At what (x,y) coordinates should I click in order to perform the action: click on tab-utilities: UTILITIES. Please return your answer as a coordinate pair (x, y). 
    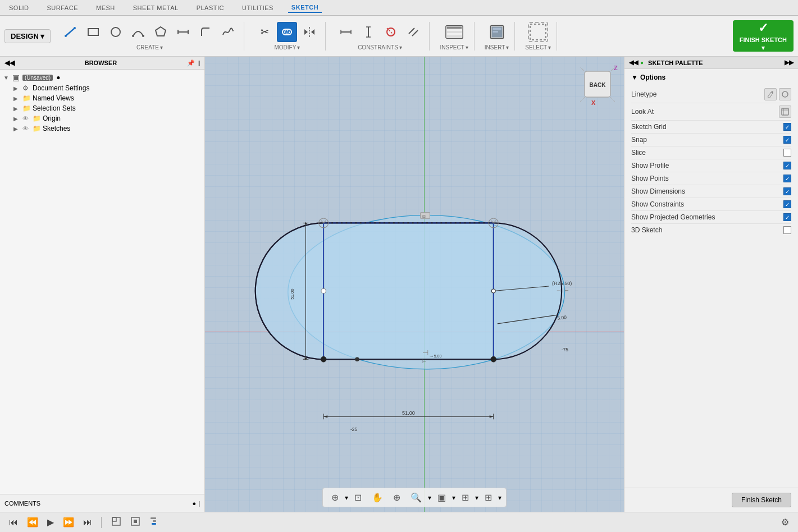
    Looking at the image, I should click on (258, 8).